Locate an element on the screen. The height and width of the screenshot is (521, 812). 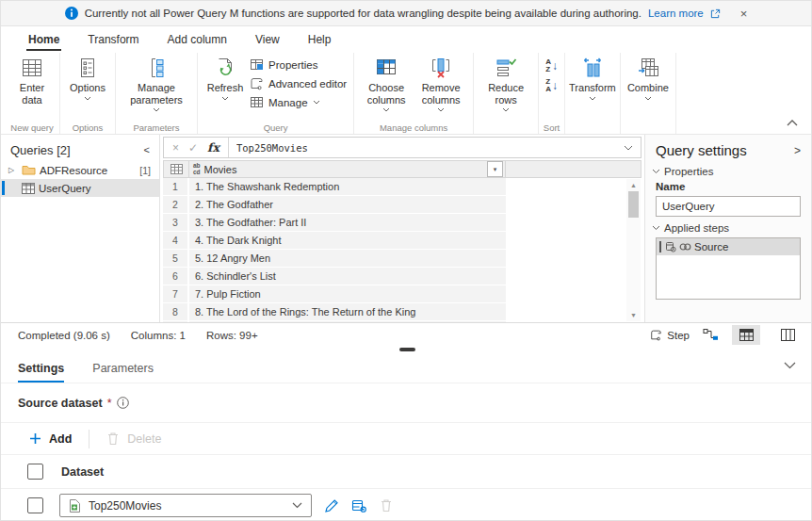
scroll-up-icon: ▲ is located at coordinates (633, 185).